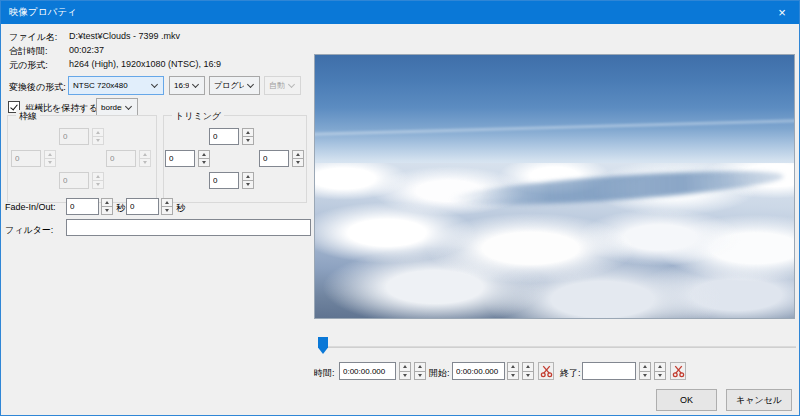 This screenshot has height=416, width=800. I want to click on filter-input, so click(188, 228).